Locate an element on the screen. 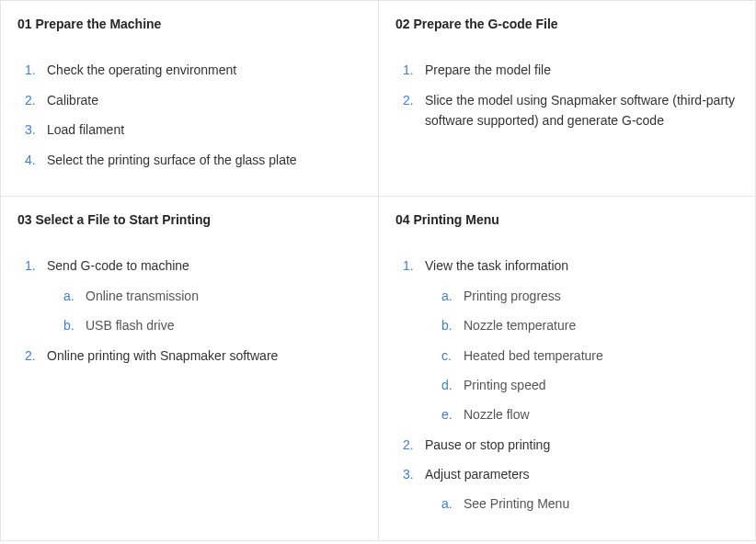 Image resolution: width=756 pixels, height=544 pixels. substep-item: Nozzle flow is located at coordinates (590, 414).